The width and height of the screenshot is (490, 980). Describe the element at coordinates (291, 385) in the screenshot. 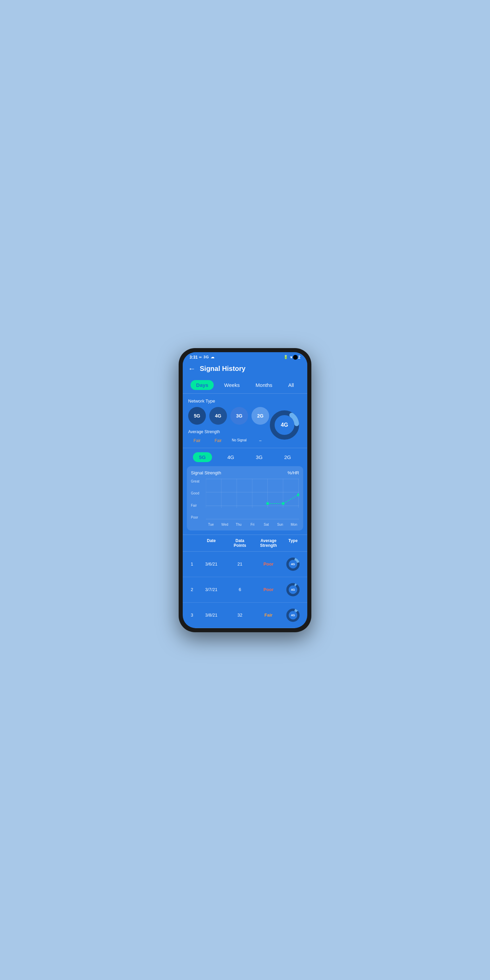

I see `tab-all: All` at that location.